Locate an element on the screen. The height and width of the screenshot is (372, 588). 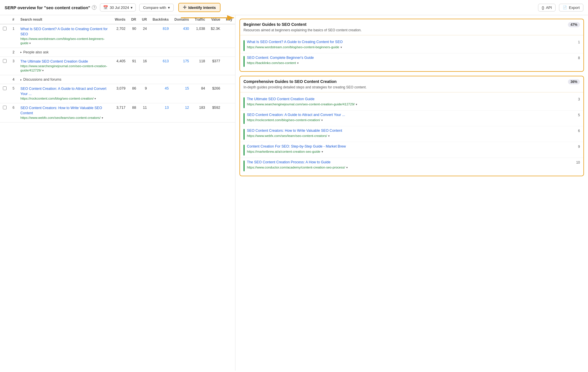
intent-card-beginner: Beginner Guides to SEO Content Resources… is located at coordinates (412, 45).